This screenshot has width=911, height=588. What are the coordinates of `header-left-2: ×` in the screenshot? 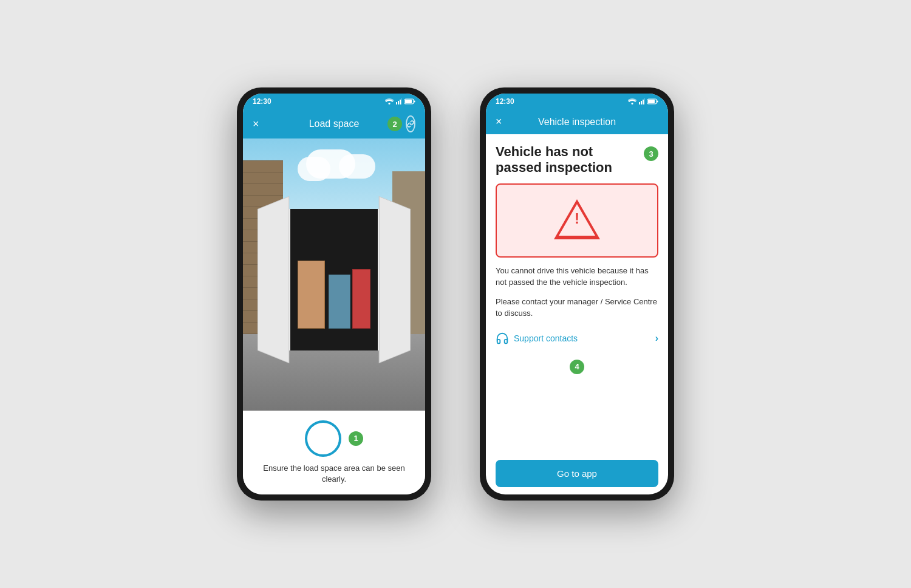 It's located at (508, 121).